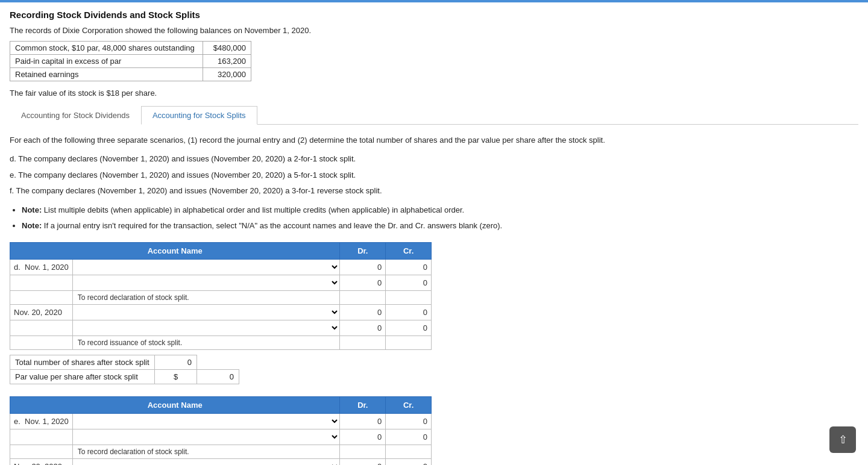  Describe the element at coordinates (363, 422) in the screenshot. I see `row-e-1-dr: 0` at that location.